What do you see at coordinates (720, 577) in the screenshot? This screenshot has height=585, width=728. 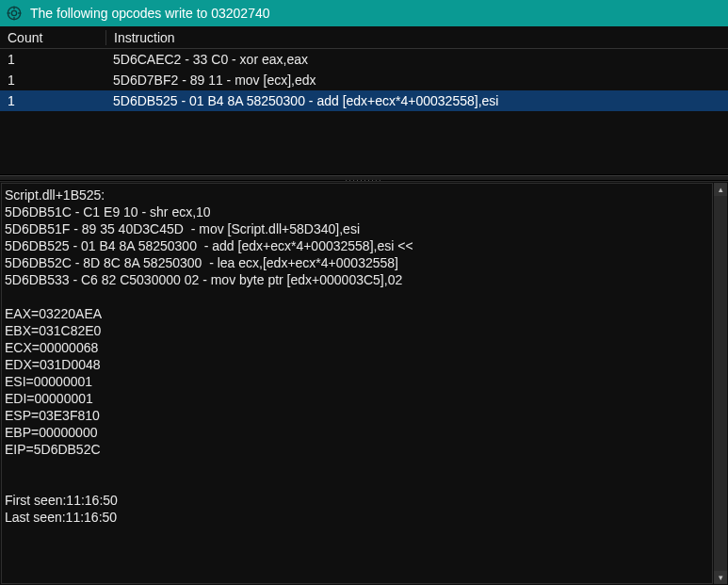 I see `scroll-down-button: ▾` at bounding box center [720, 577].